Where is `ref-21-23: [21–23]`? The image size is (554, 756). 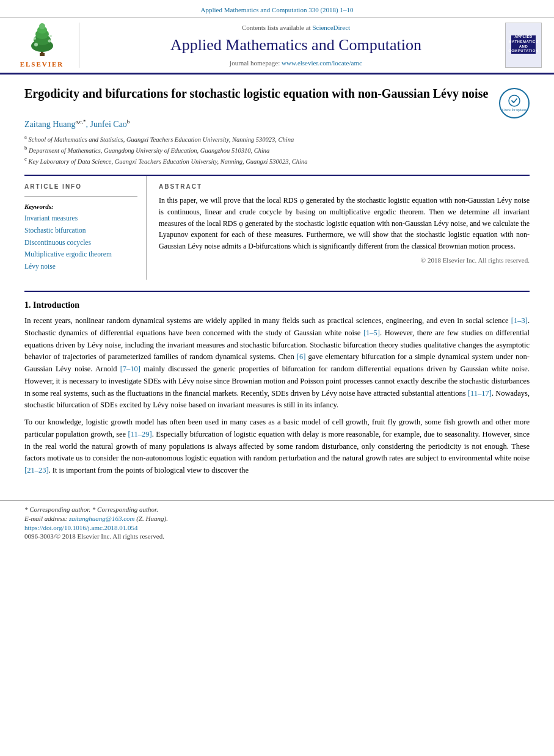 ref-21-23: [21–23] is located at coordinates (37, 470).